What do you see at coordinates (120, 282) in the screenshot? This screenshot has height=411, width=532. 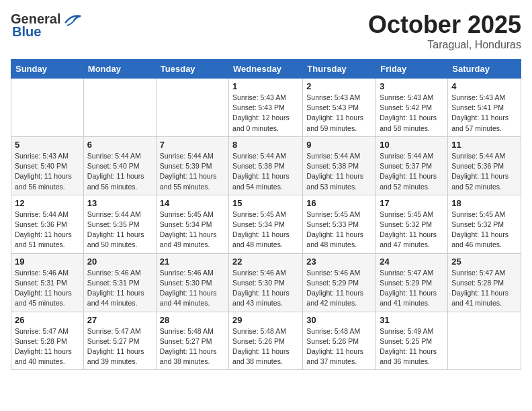 I see `calendar-cell: 20Sunrise: 5:46 AM Sunset: 5:31 PM Dayli…` at bounding box center [120, 282].